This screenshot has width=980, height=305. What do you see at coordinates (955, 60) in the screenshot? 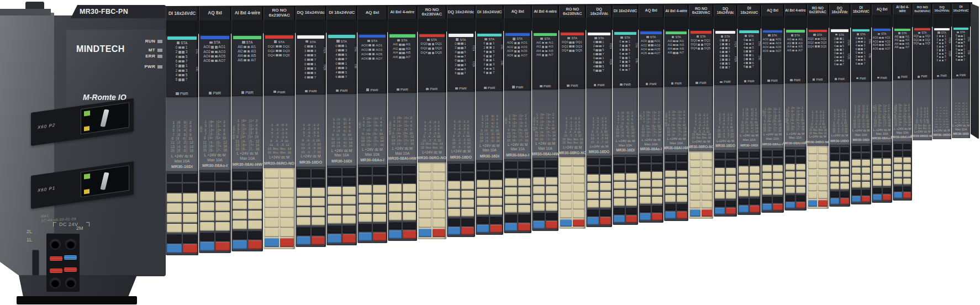
I see `channel-label: 6` at bounding box center [955, 60].